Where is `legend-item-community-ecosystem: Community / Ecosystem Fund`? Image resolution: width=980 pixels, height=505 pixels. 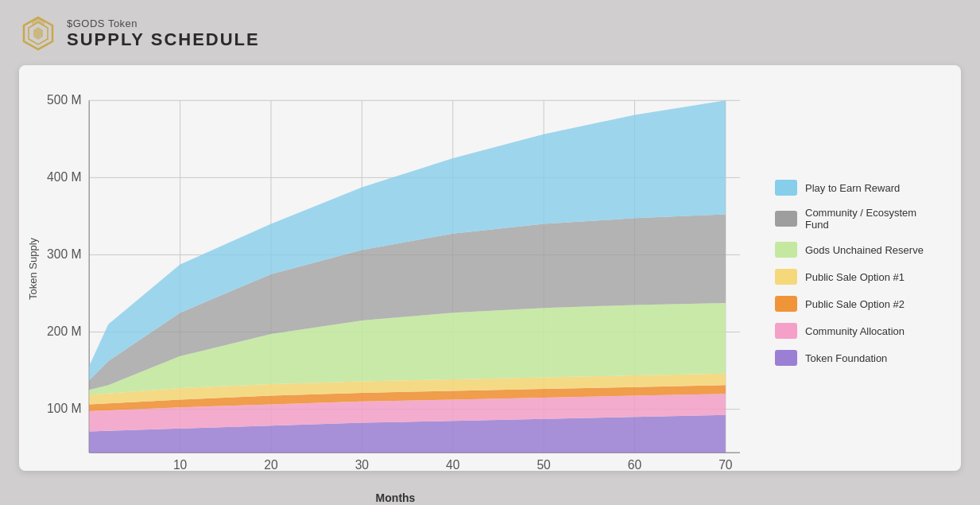 legend-item-community-ecosystem: Community / Ecosystem Fund is located at coordinates (858, 219).